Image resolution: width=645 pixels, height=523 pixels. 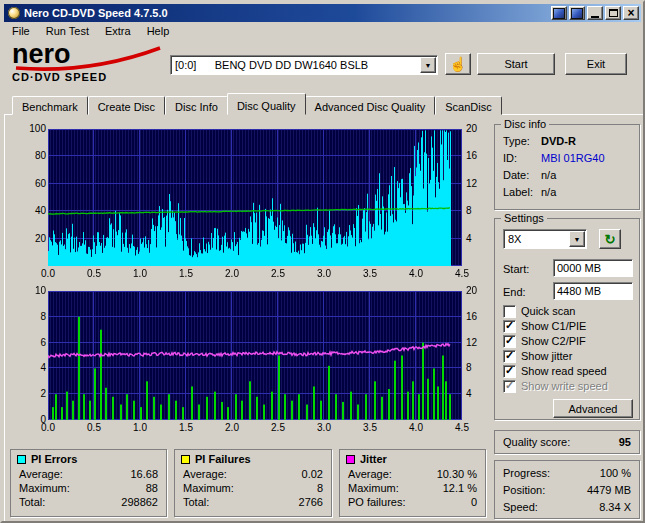 What do you see at coordinates (304, 65) in the screenshot?
I see `drive-select: [0:0] BENQ DVD DD DW1640 BSLB ▼` at bounding box center [304, 65].